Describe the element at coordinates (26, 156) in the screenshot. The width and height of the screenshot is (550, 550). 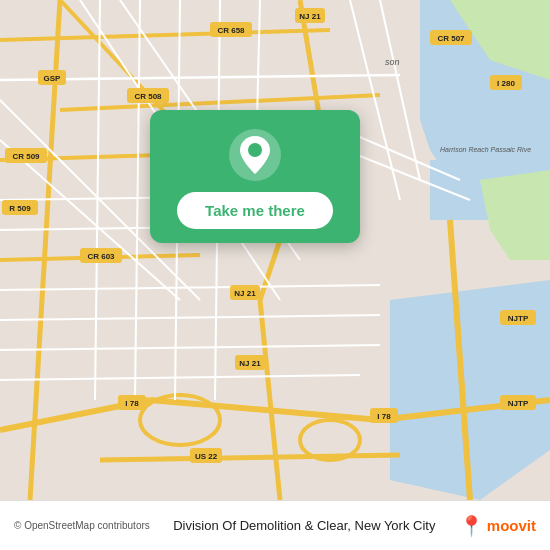
I see `svg-text: CR 509` at that location.